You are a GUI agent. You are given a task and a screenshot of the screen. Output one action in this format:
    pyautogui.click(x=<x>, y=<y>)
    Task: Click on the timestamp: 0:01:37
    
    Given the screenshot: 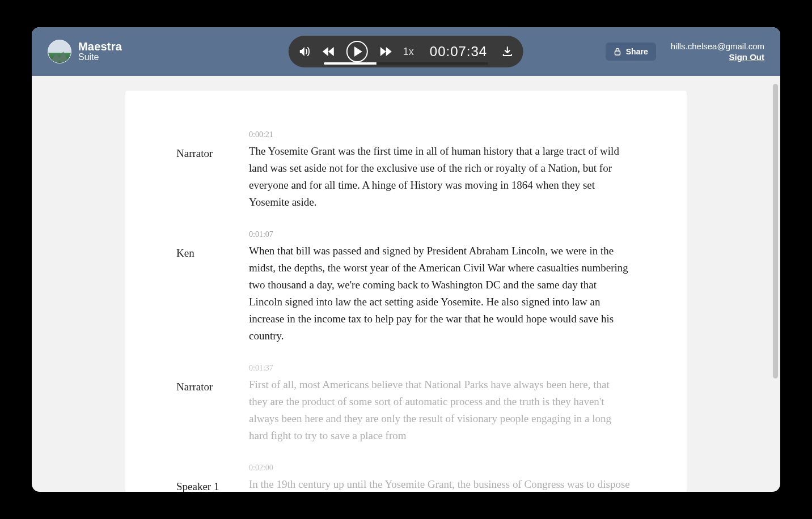 What is the action you would take?
    pyautogui.click(x=439, y=368)
    